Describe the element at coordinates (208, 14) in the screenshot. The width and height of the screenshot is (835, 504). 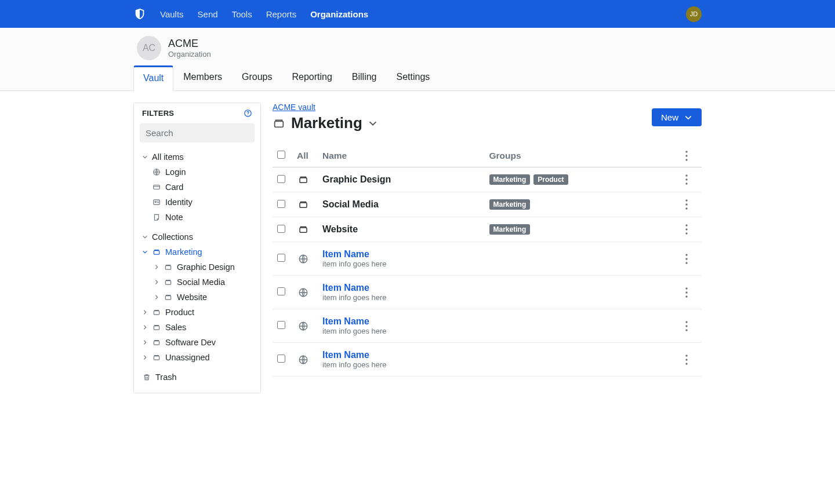
I see `nav-send: Send` at that location.